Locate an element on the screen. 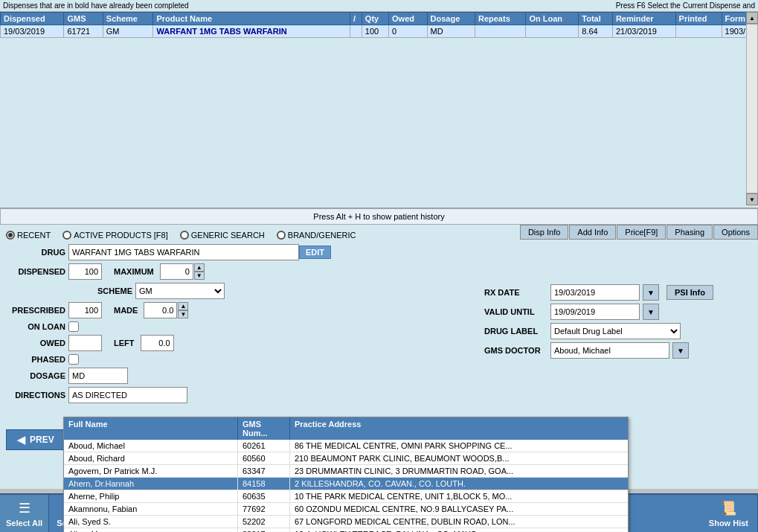  phased-checkbox is located at coordinates (74, 359).